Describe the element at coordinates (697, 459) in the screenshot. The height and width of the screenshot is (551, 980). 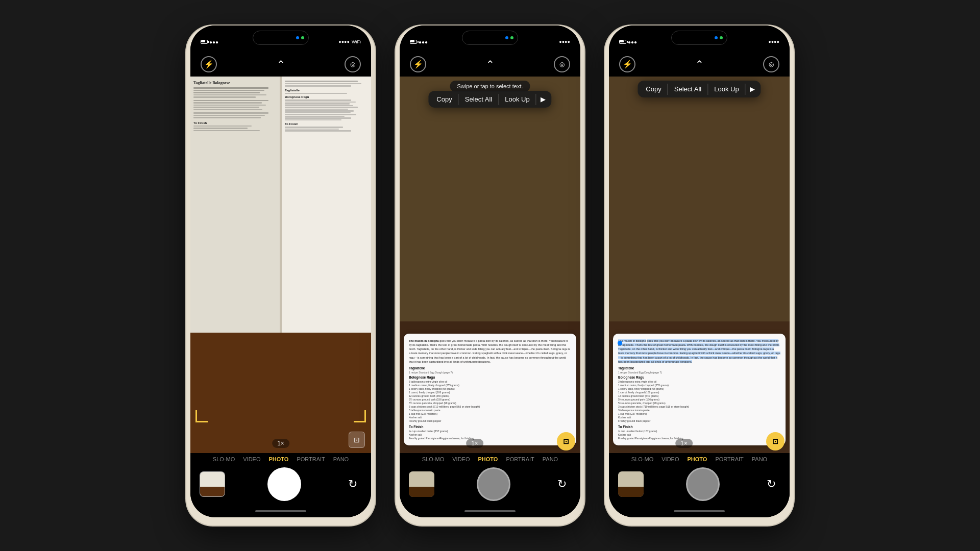
I see `mode-photo-3: PHOTO` at that location.